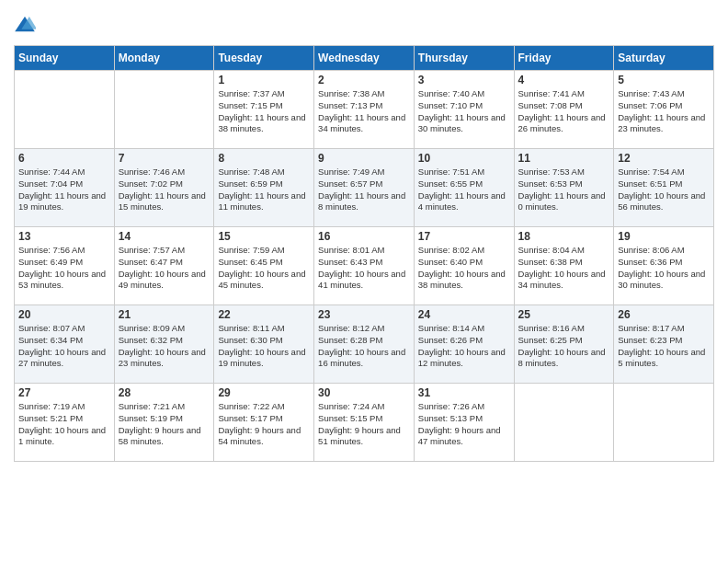 The height and width of the screenshot is (563, 728). I want to click on day-info: Sunrise: 7:48 AM Sunset: 6:59 PM Dayligh…, so click(264, 190).